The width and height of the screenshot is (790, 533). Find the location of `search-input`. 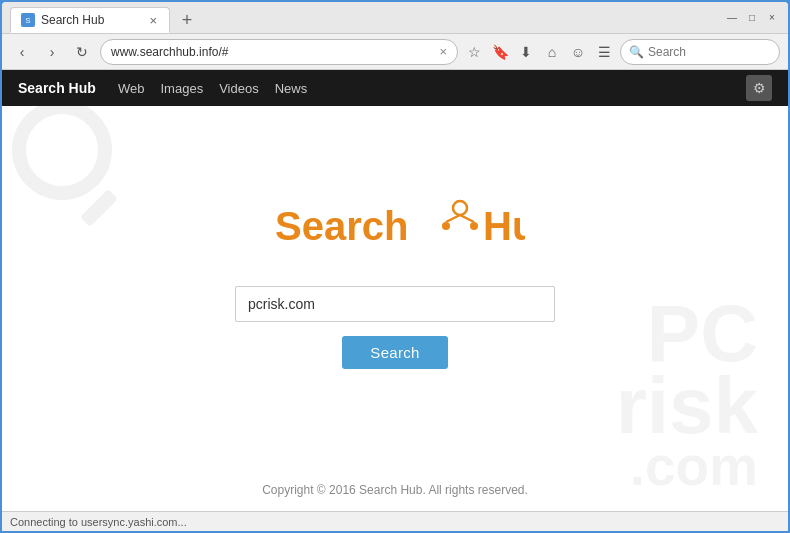

search-input is located at coordinates (395, 304).